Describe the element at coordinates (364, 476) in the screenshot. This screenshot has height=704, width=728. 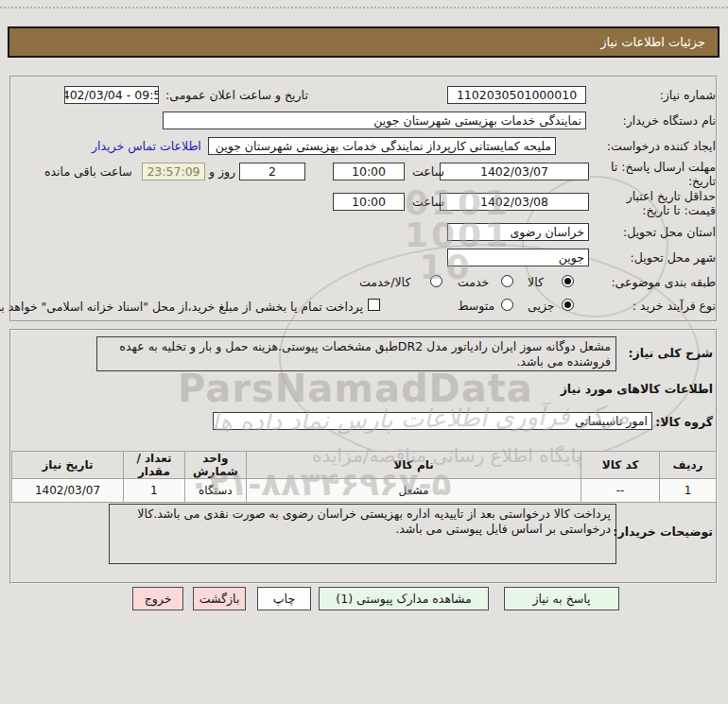
I see `goods-table: ردیف کد کالا نام کالا واحد شمارش تعداد /…` at that location.